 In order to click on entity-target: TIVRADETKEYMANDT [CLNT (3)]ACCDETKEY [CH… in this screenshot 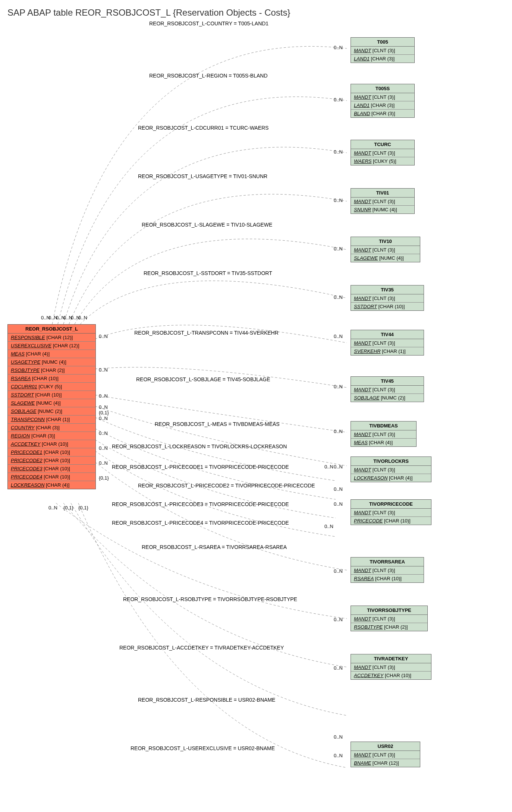, I will do `click(391, 667)`.